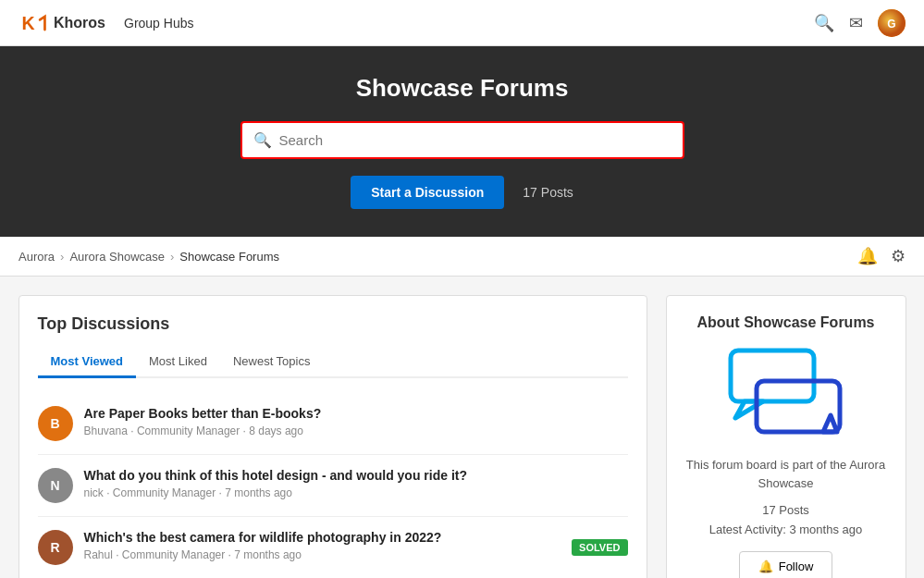 This screenshot has width=924, height=578. What do you see at coordinates (323, 537) in the screenshot?
I see `discussion-title: Which's the best camera for wildlife pho…` at bounding box center [323, 537].